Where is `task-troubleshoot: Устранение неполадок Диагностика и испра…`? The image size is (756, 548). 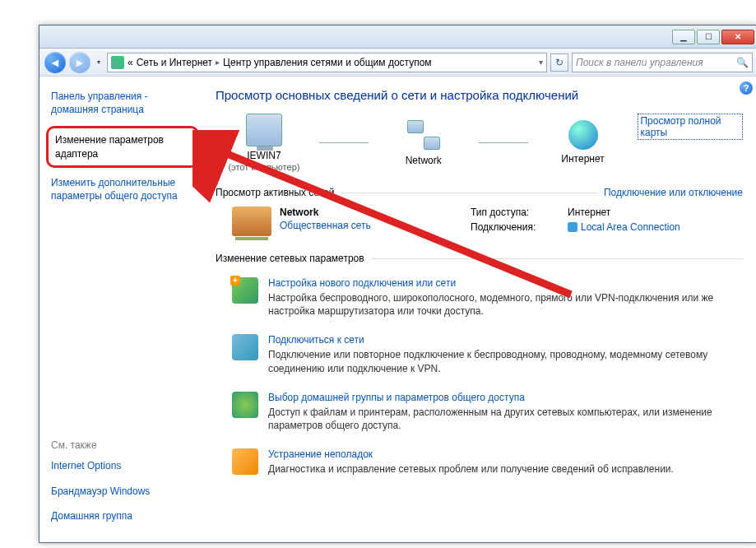 task-troubleshoot: Устранение неполадок Диагностика и испра… is located at coordinates (479, 466).